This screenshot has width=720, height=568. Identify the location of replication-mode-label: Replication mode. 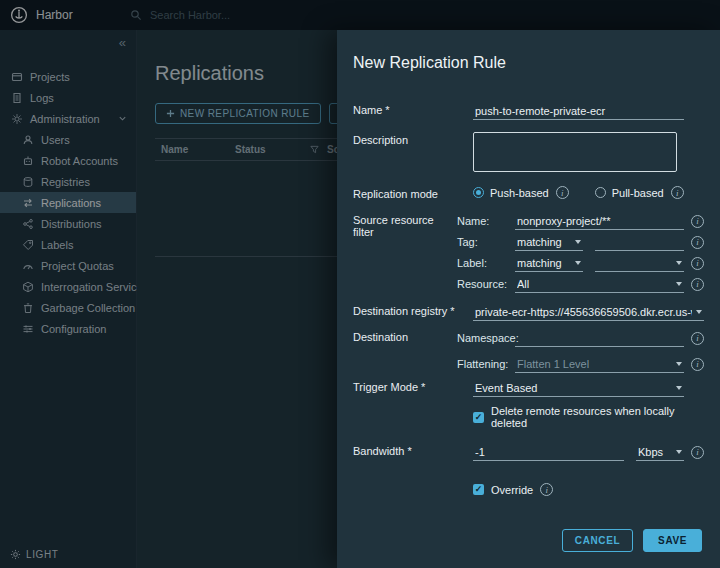
(405, 193).